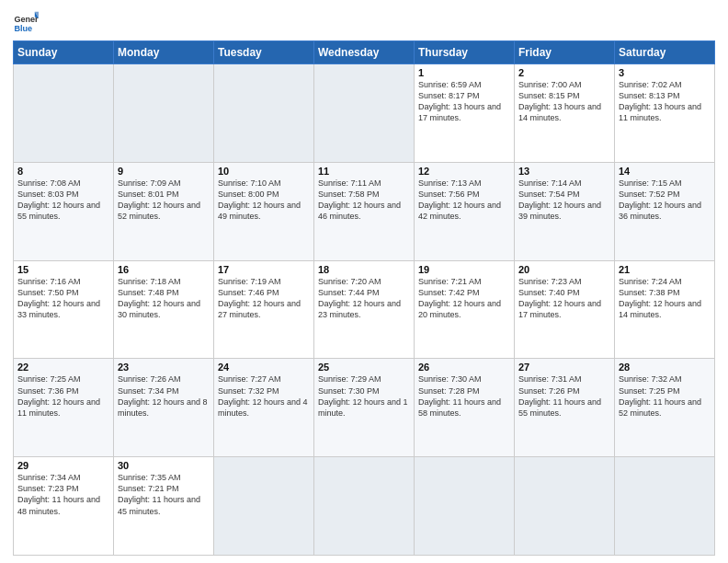  What do you see at coordinates (564, 101) in the screenshot?
I see `day-info: Sunrise: 7:00 AM Sunset: 8:15 PM Dayligh…` at bounding box center [564, 101].